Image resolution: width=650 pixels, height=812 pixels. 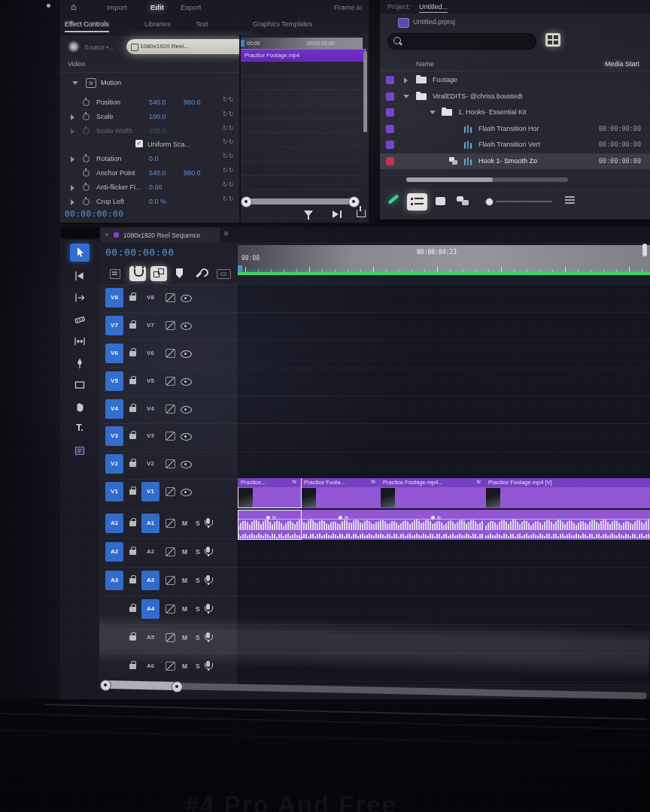 What do you see at coordinates (515, 80) in the screenshot?
I see `bin-row-footage: Footage` at bounding box center [515, 80].